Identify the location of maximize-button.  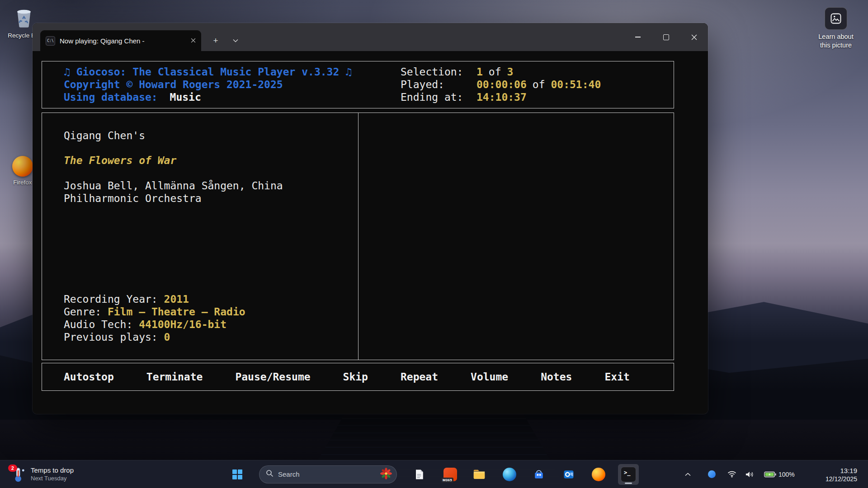
(666, 37).